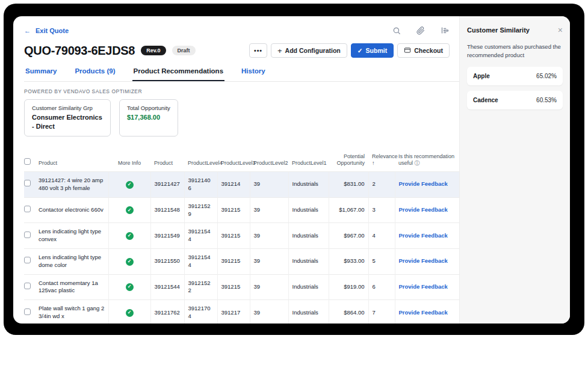  Describe the element at coordinates (498, 30) in the screenshot. I see `panel-title: Customer Similarity` at that location.